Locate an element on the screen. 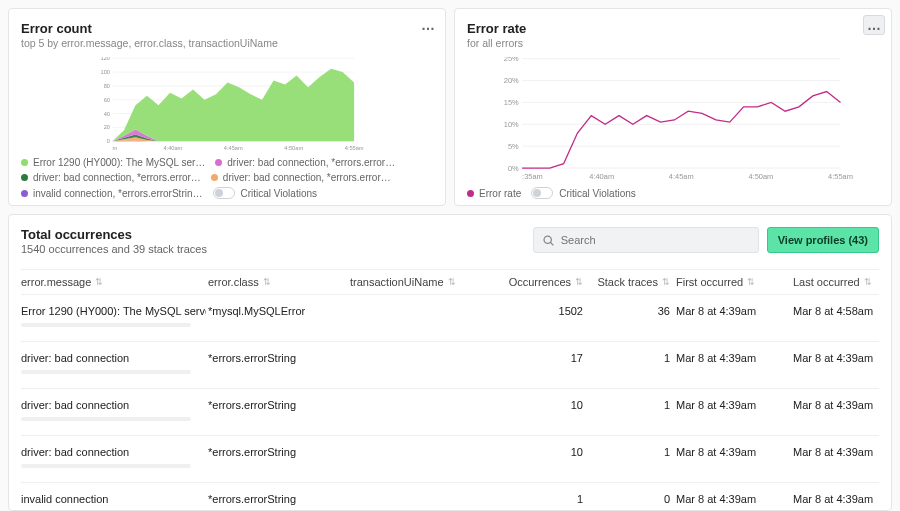  search-field is located at coordinates (656, 240).